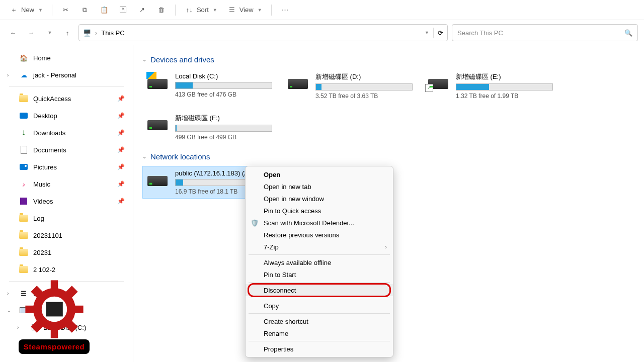  What do you see at coordinates (13, 33) in the screenshot?
I see `nav-back: ←` at bounding box center [13, 33].